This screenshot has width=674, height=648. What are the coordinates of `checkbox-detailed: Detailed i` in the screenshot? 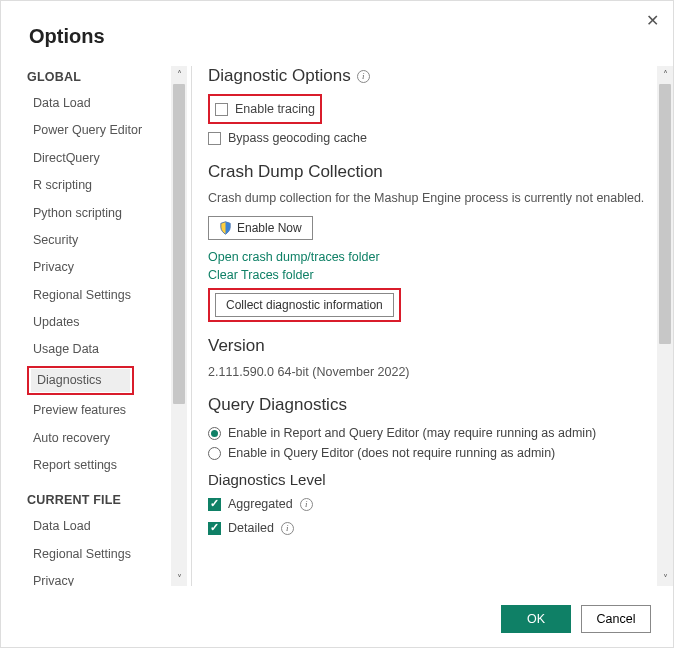 It's located at (428, 528).